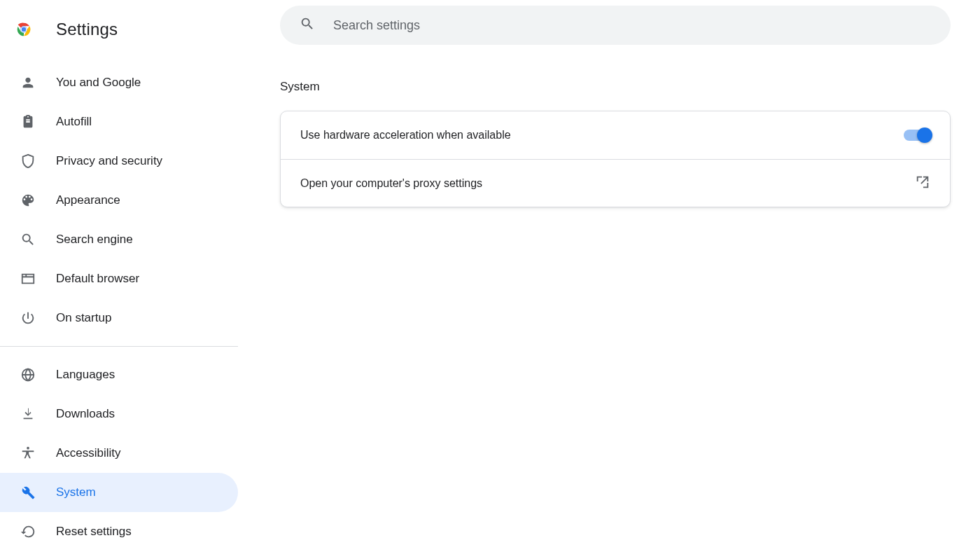 This screenshot has height=552, width=980. What do you see at coordinates (94, 532) in the screenshot?
I see `sidebar-item-label: Reset settings` at bounding box center [94, 532].